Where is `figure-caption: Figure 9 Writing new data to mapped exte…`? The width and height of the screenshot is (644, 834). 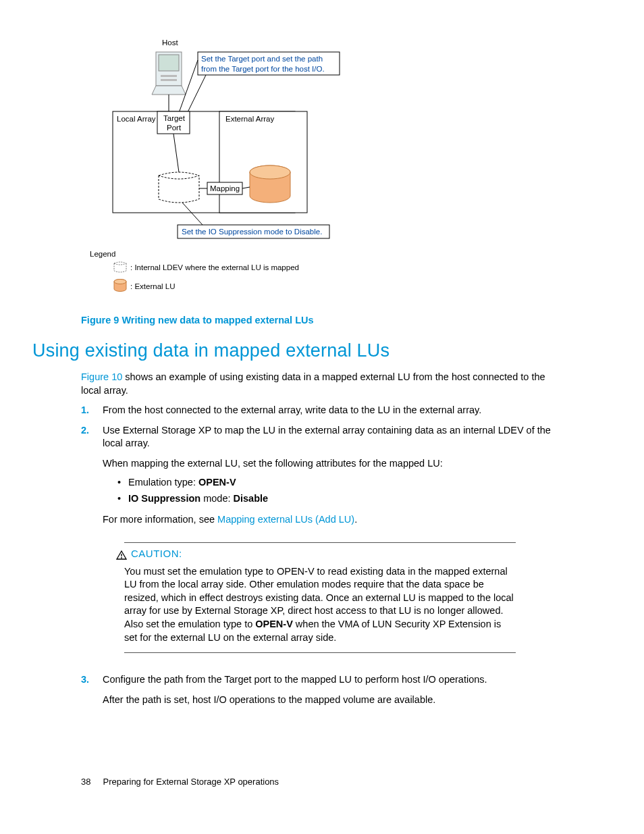
figure-caption: Figure 9 Writing new data to mapped exte… is located at coordinates (324, 320).